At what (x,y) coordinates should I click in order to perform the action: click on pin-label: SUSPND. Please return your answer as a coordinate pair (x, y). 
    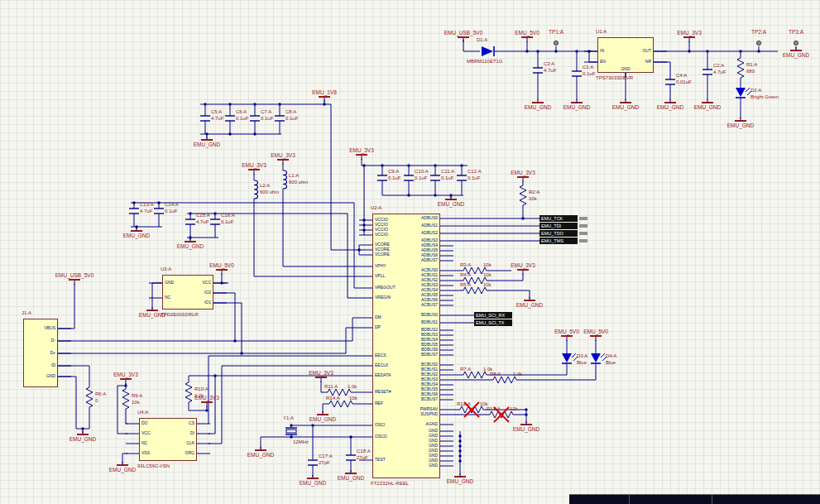
    Looking at the image, I should click on (429, 414).